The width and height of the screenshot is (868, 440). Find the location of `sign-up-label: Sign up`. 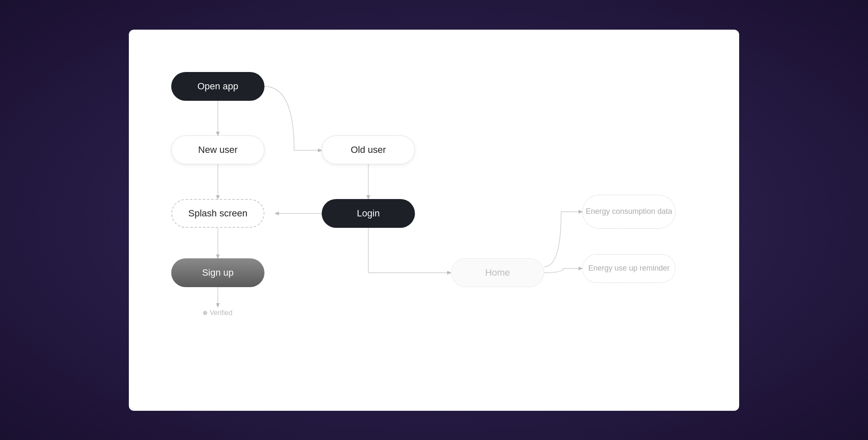

sign-up-label: Sign up is located at coordinates (218, 273).